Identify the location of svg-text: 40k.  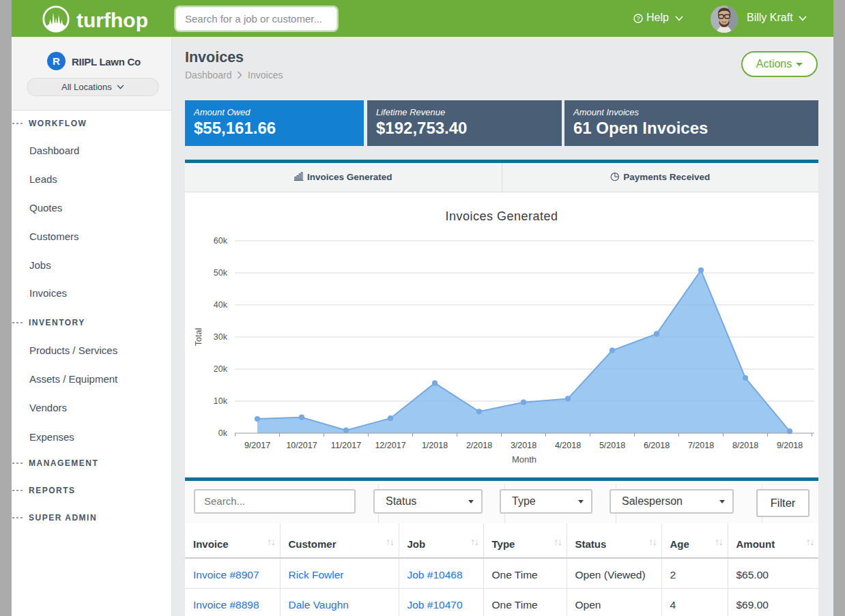
(221, 305).